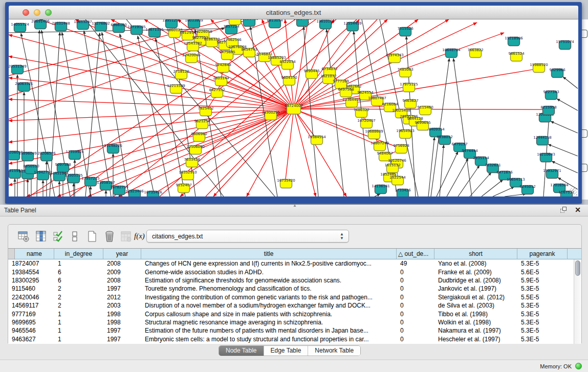 The width and height of the screenshot is (588, 372). Describe the element at coordinates (232, 40) in the screenshot. I see `graph-node-label: 17462546` at that location.